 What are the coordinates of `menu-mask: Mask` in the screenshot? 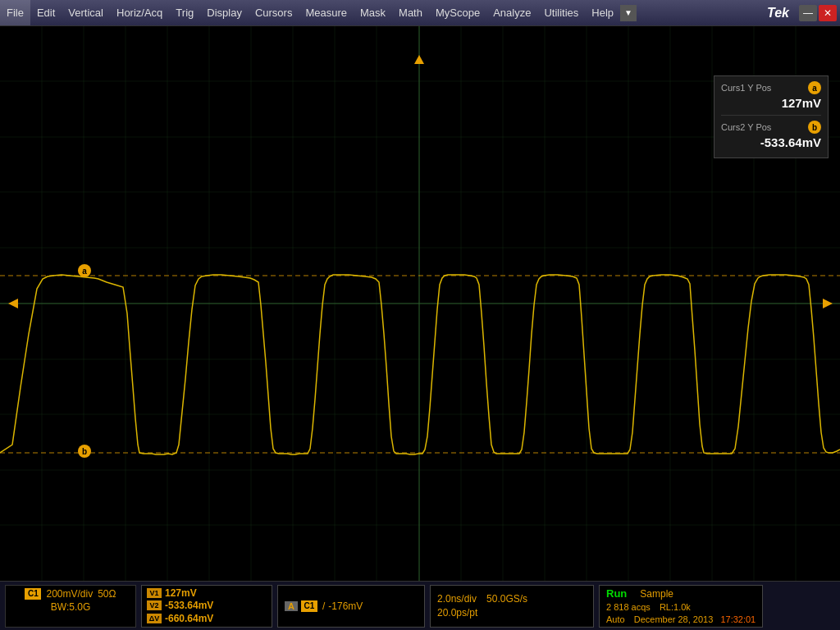 It's located at (372, 13).